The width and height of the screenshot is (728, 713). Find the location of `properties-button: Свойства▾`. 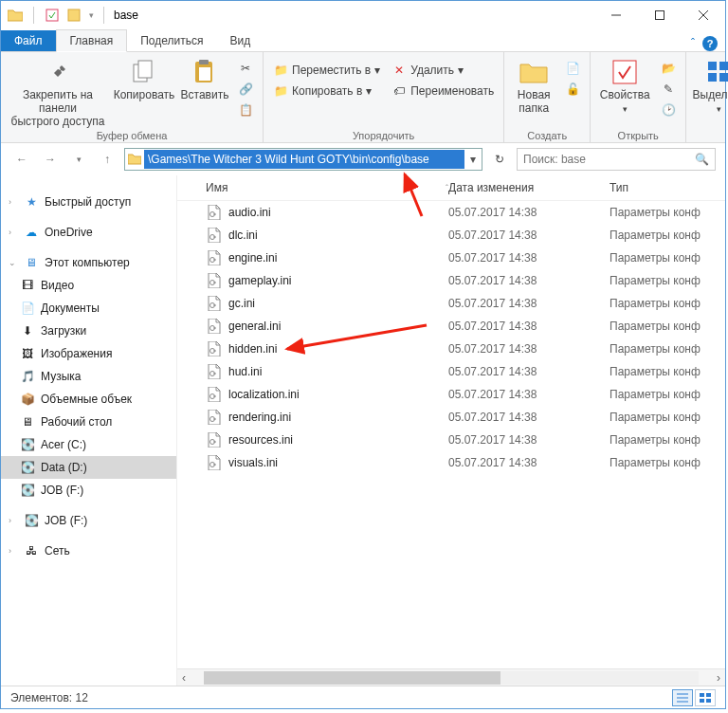

properties-button: Свойства▾ is located at coordinates (625, 84).